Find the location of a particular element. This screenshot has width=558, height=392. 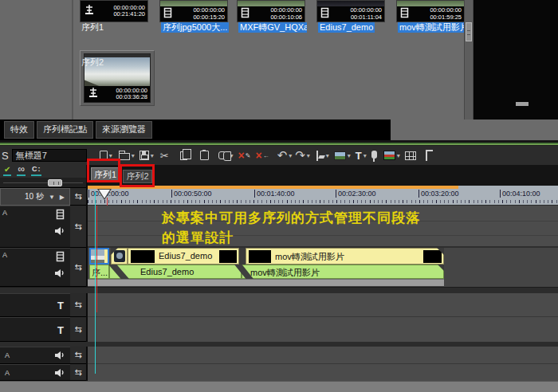

title-tool-dropdown: ▾ is located at coordinates (365, 155).